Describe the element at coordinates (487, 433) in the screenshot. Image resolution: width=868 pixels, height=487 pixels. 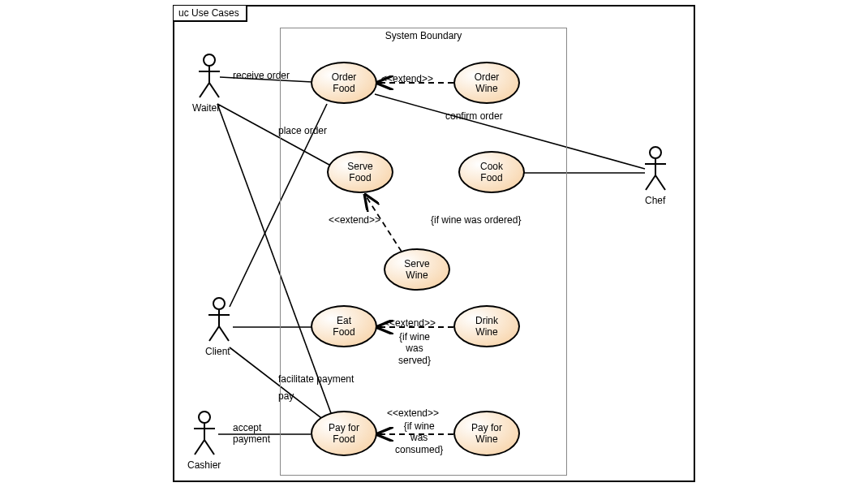
I see `usecase-pay-wine: Pay for Wine` at that location.